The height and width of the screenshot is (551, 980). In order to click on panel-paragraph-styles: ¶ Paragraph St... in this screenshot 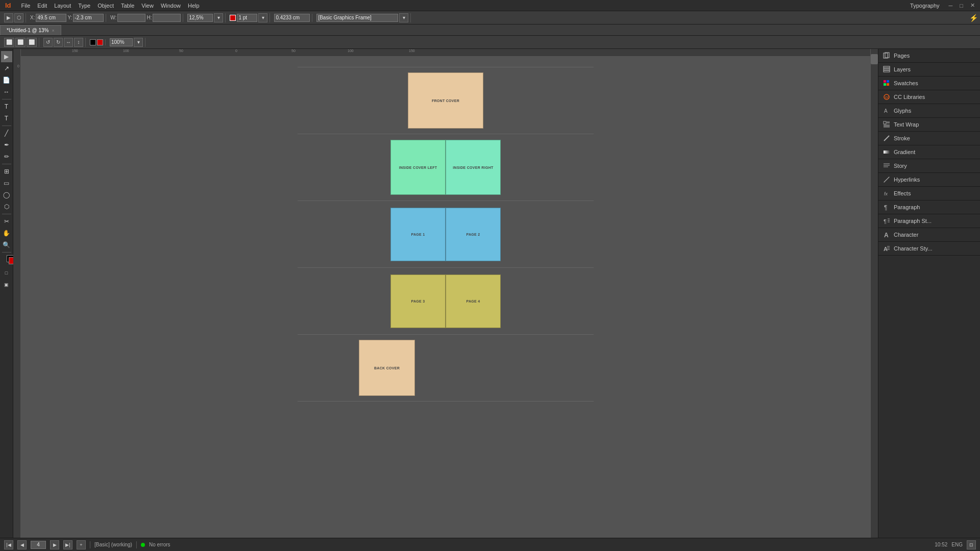, I will do `click(929, 221)`.